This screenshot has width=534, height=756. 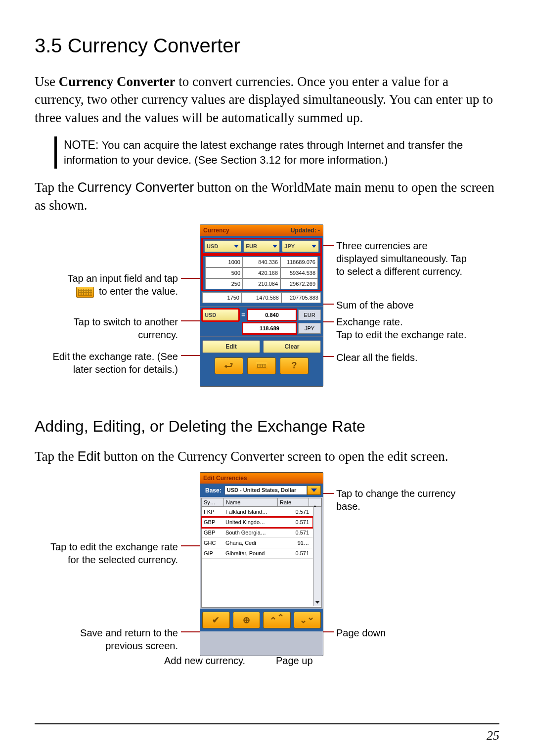 I want to click on currency-dropdown-1: USD, so click(x=222, y=246).